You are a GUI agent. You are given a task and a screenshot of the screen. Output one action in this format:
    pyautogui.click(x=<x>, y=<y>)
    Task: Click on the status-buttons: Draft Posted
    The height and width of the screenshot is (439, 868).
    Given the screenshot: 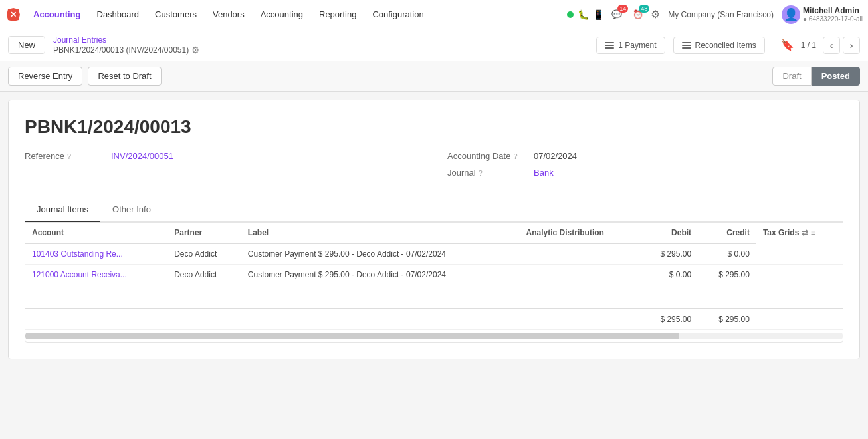 What is the action you would take?
    pyautogui.click(x=816, y=76)
    